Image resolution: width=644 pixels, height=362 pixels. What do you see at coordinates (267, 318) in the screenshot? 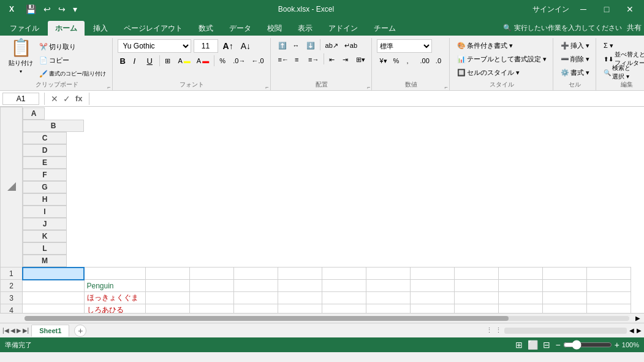
I see `scroll-thumb` at bounding box center [267, 318].